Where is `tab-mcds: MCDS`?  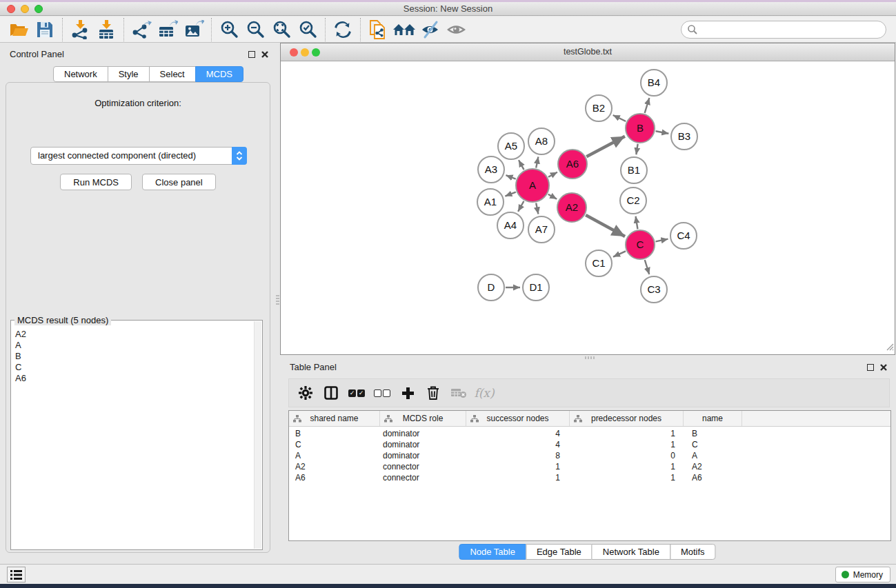
tab-mcds: MCDS is located at coordinates (219, 74).